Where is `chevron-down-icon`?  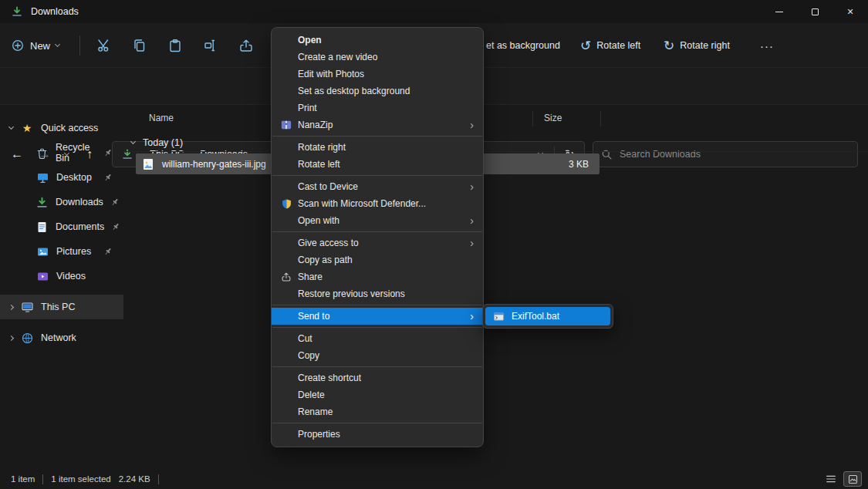
chevron-down-icon is located at coordinates (57, 45).